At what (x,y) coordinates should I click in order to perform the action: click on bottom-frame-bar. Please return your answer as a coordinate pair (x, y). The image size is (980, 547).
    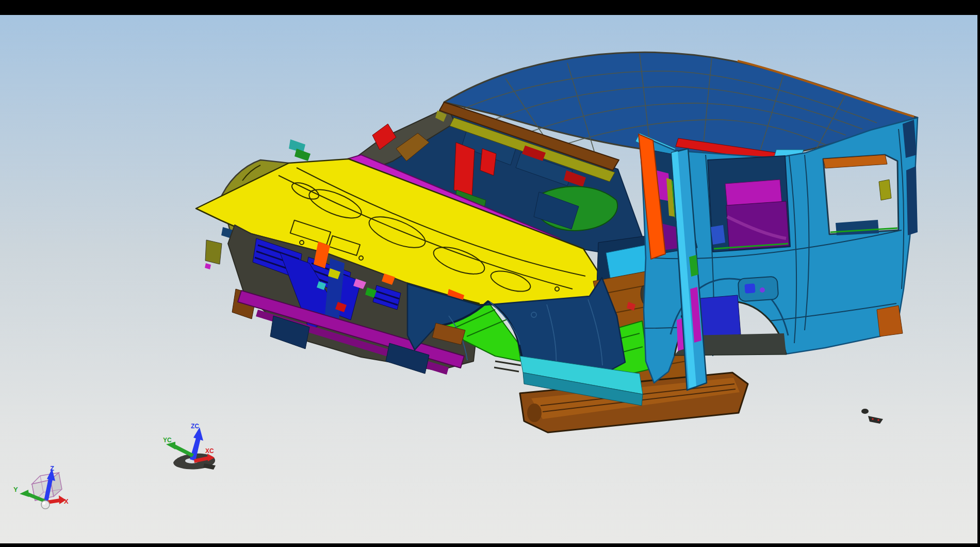
    Looking at the image, I should click on (490, 545).